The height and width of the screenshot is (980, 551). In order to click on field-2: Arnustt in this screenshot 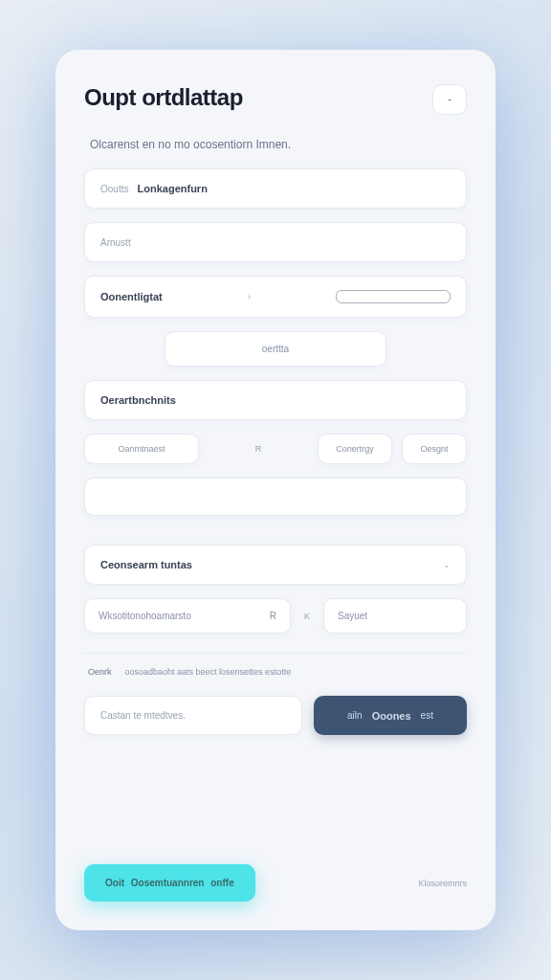, I will do `click(276, 242)`.